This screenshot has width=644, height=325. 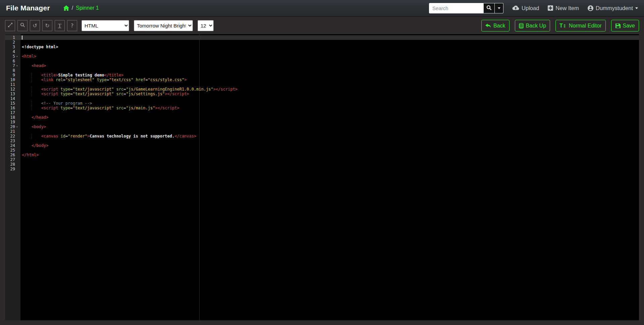 I want to click on gutter-row: 20▾, so click(x=13, y=127).